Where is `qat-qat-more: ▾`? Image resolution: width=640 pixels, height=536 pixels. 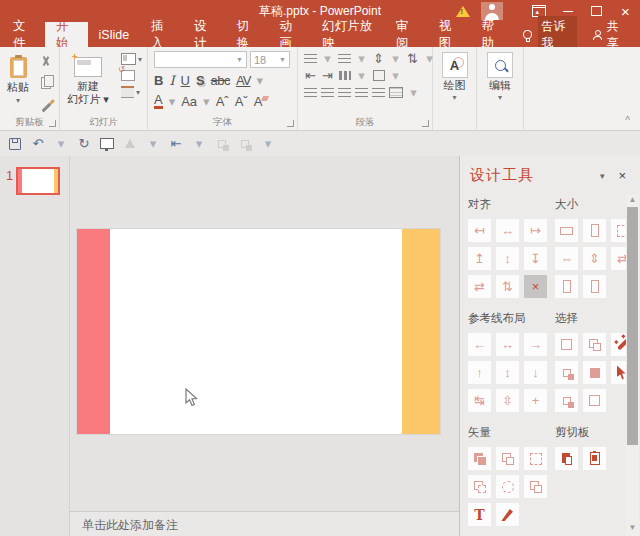 qat-qat-more: ▾ is located at coordinates (268, 144).